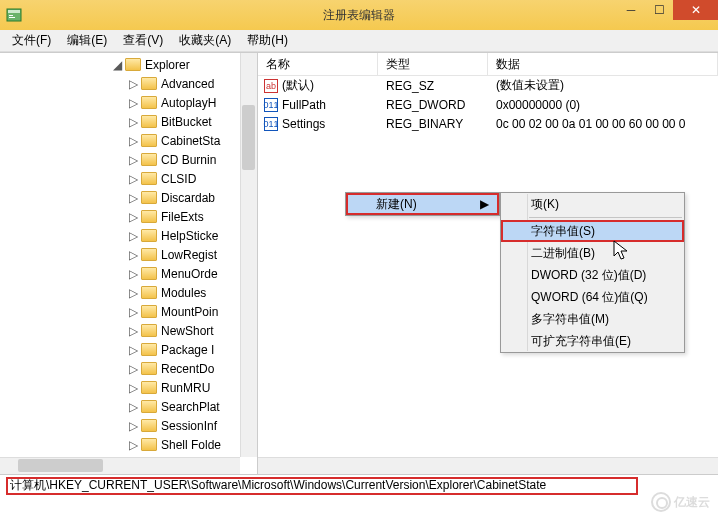 This screenshot has height=518, width=718. Describe the element at coordinates (488, 104) in the screenshot. I see `list-row: 011FullPathREG_DWORD0x00000000 (0)` at that location.